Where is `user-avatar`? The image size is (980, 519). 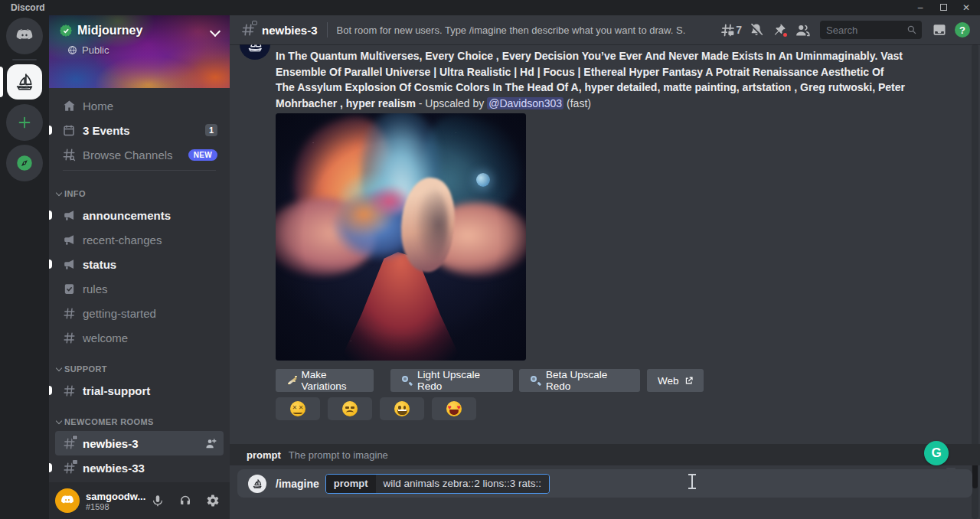 user-avatar is located at coordinates (67, 501).